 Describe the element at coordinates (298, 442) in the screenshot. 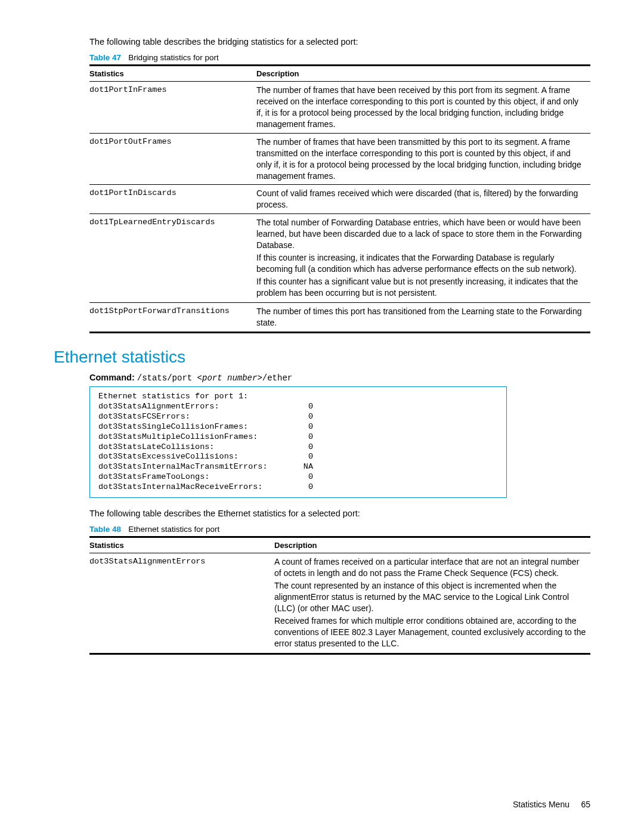

I see `command-output-box: Ethernet statistics for port 1: dot3Stat…` at that location.